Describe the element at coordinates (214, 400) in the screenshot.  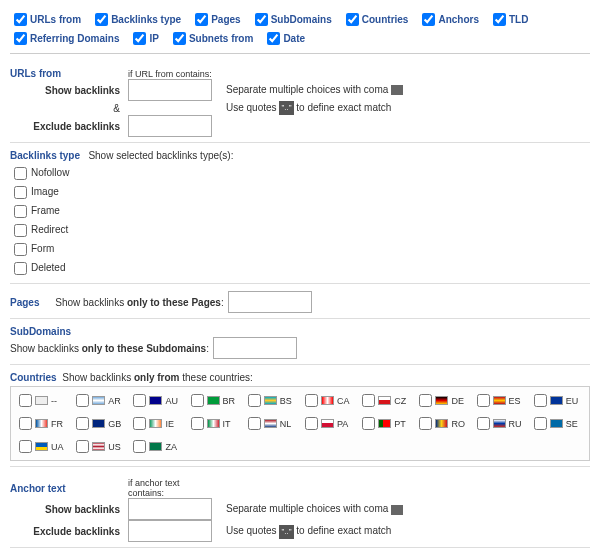
I see `country-br: BR` at that location.